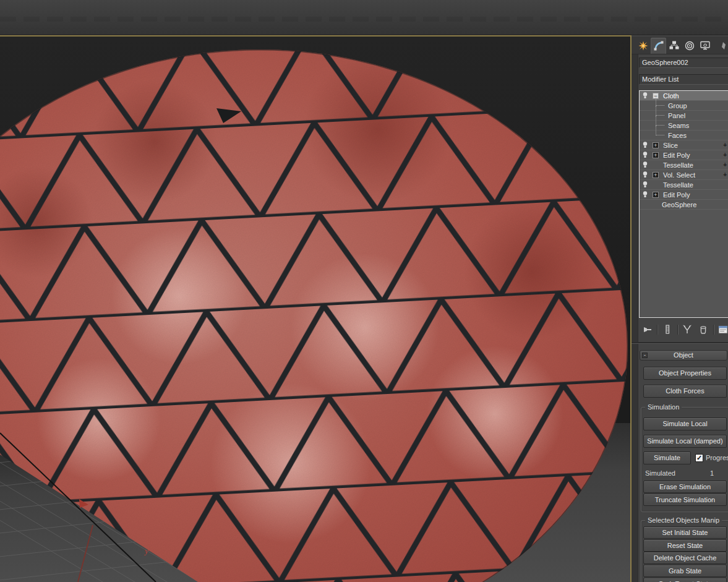  What do you see at coordinates (685, 424) in the screenshot?
I see `simulate-local-button: Simulate Local` at bounding box center [685, 424].